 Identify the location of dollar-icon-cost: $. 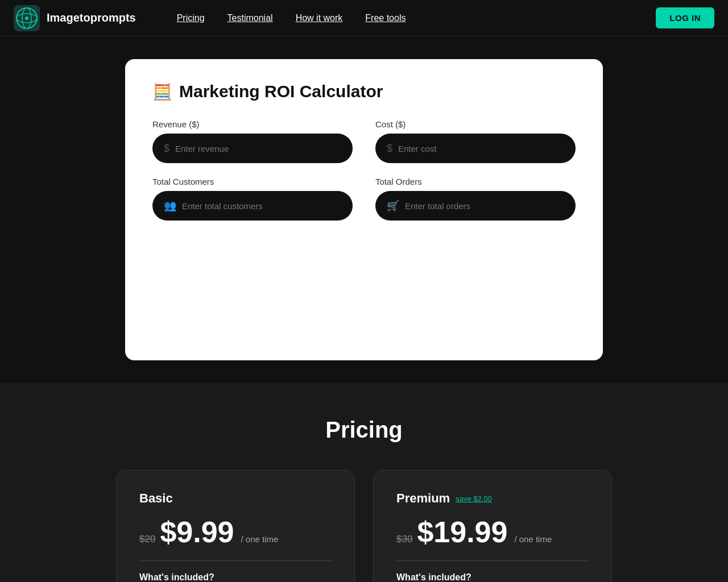
(390, 149).